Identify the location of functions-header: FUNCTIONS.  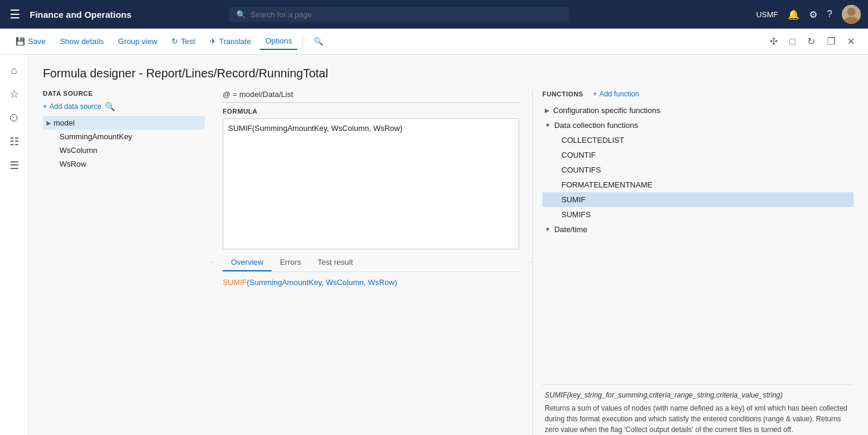
(563, 94).